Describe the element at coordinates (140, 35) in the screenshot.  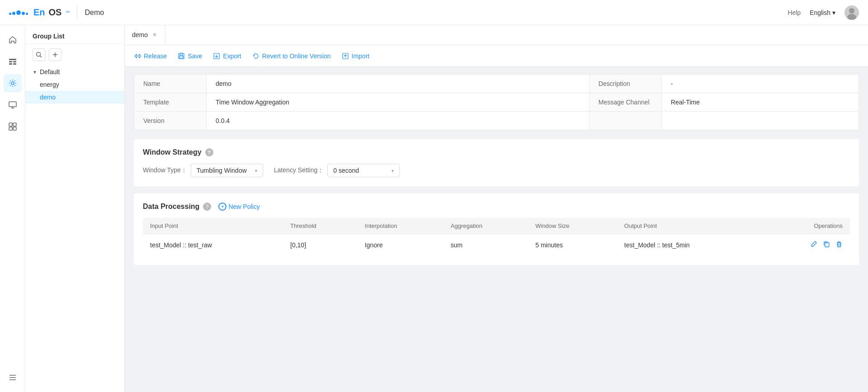
I see `tab-demo-label: demo` at that location.